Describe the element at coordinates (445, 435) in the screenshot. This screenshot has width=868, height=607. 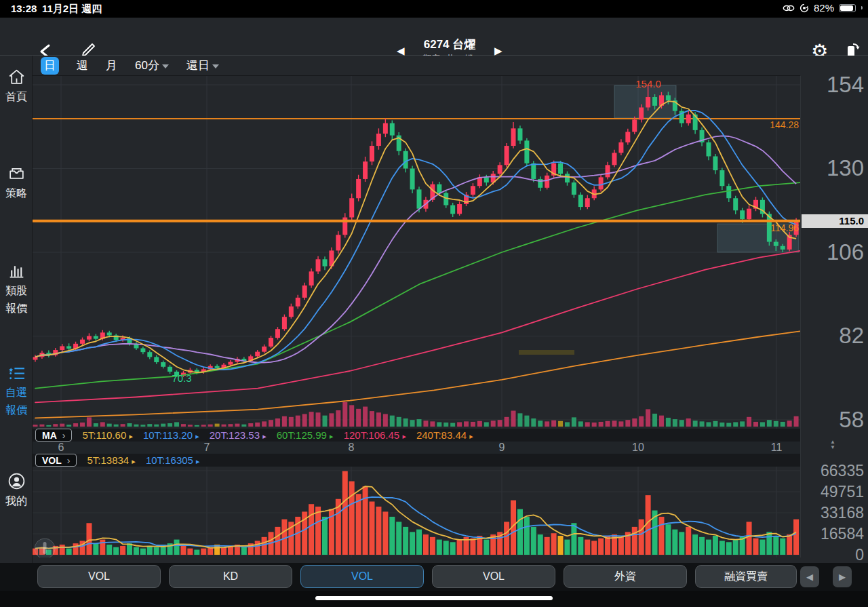
I see `ma-legend-item: 240T:83.44 ▸` at that location.